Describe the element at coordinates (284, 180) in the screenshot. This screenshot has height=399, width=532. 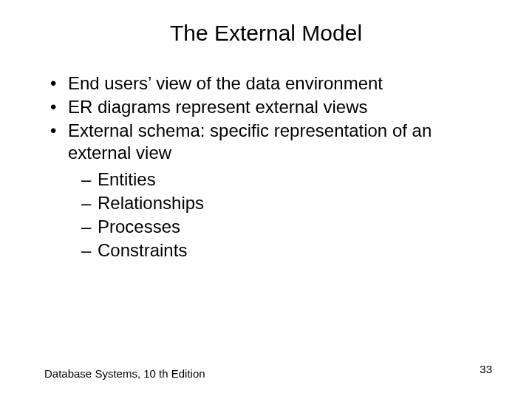
I see `sub-bullet-item: Entities` at that location.